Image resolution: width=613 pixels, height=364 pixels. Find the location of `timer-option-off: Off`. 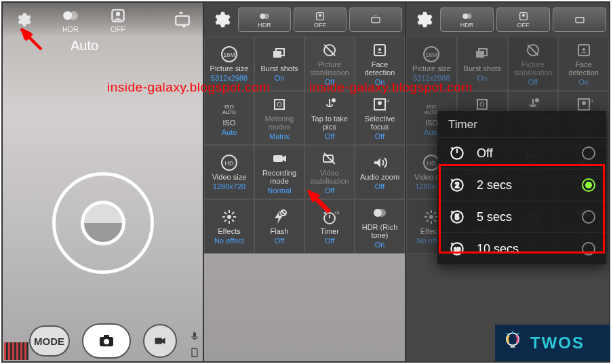

timer-option-off: Off is located at coordinates (522, 153).